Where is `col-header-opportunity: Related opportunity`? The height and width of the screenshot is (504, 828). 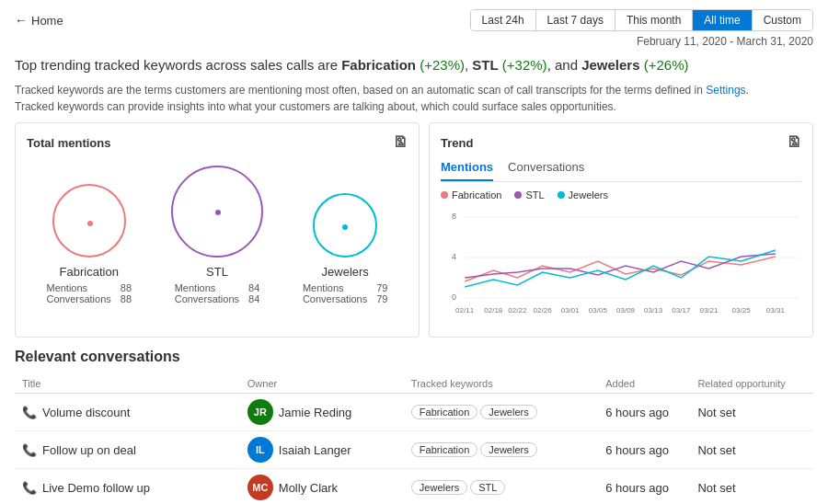
col-header-opportunity: Related opportunity is located at coordinates (752, 384).